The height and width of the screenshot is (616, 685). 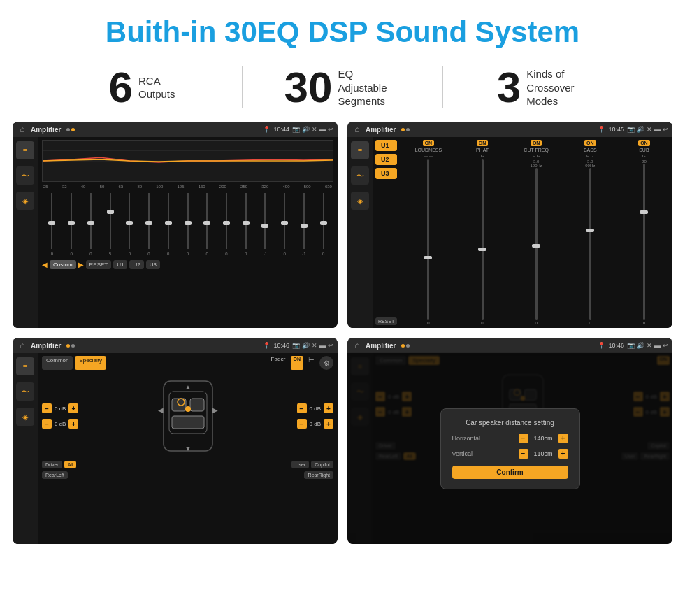 I want to click on horizontal-minus: −, so click(x=524, y=438).